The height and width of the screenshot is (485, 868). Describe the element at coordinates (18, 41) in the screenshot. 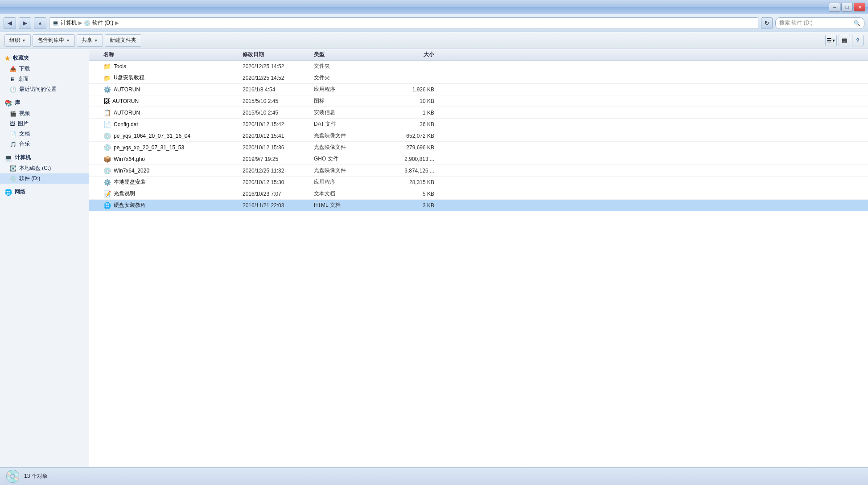

I see `organize-button: 组织 ▼` at that location.